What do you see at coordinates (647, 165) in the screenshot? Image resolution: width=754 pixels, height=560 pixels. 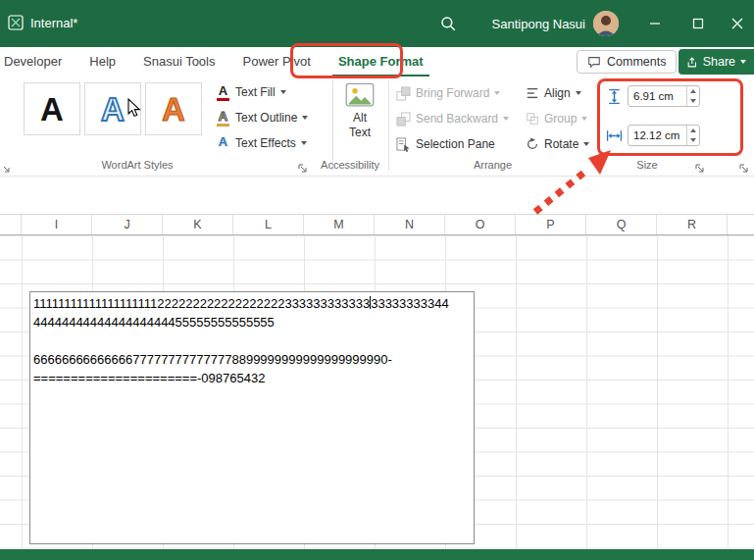 I see `size-group-label: Size` at bounding box center [647, 165].